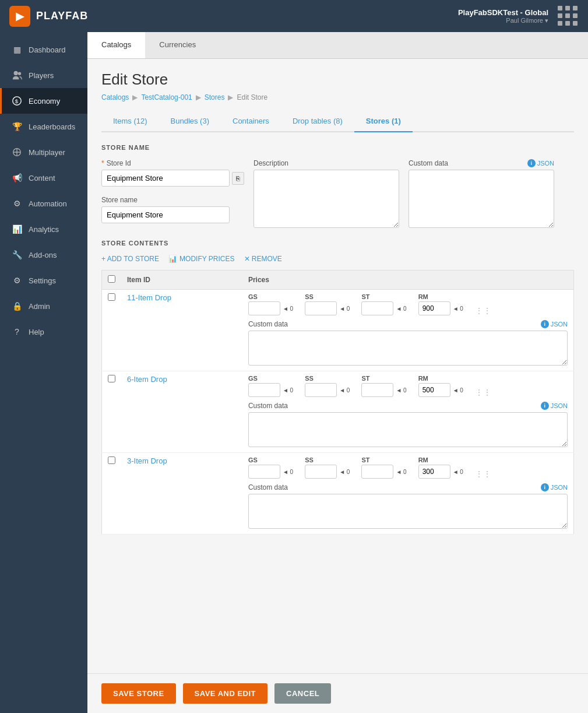 The width and height of the screenshot is (588, 713). What do you see at coordinates (263, 259) in the screenshot?
I see `remove-link: ✕ REMOVE` at bounding box center [263, 259].